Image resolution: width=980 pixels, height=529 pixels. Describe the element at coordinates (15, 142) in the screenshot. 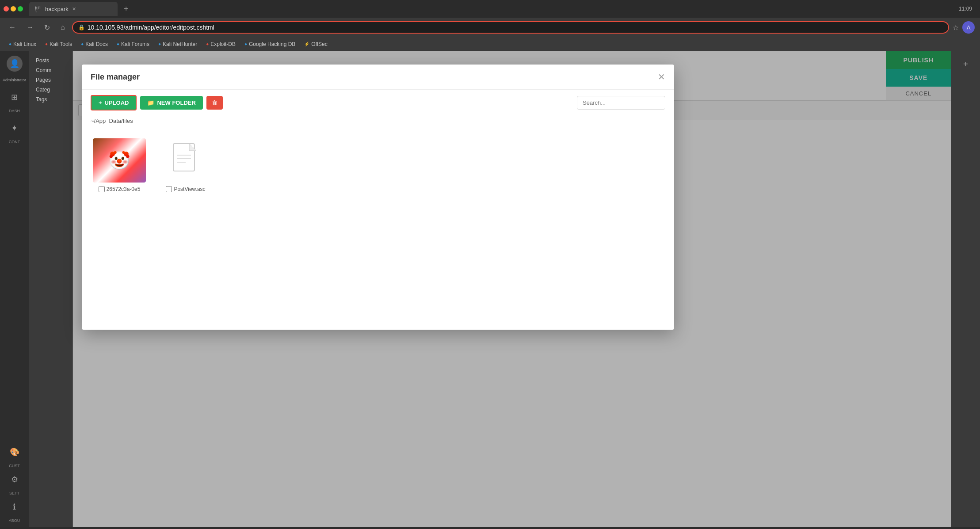

I see `sidebar-content-label: CONT` at that location.